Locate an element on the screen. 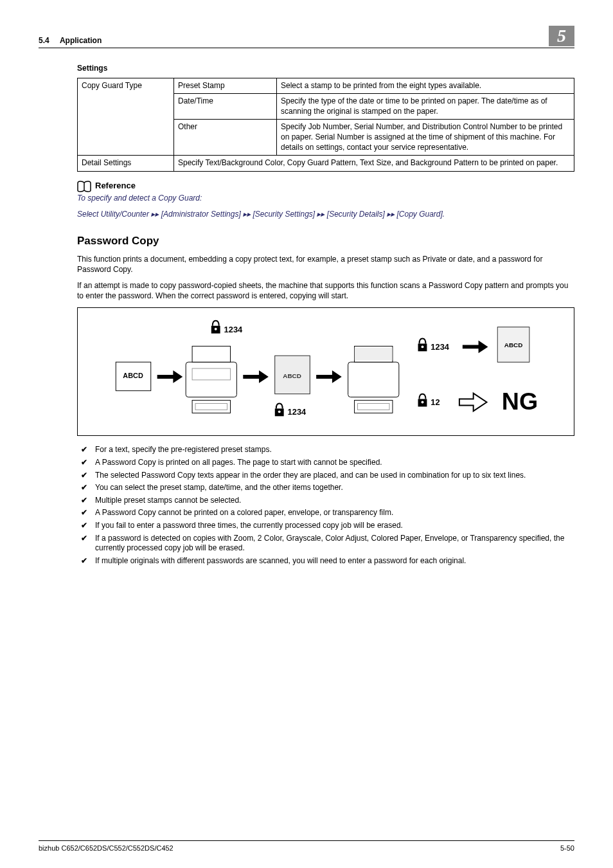 The height and width of the screenshot is (868, 613). settings-table: Copy Guard Type Preset Stamp Select a st… is located at coordinates (326, 125).